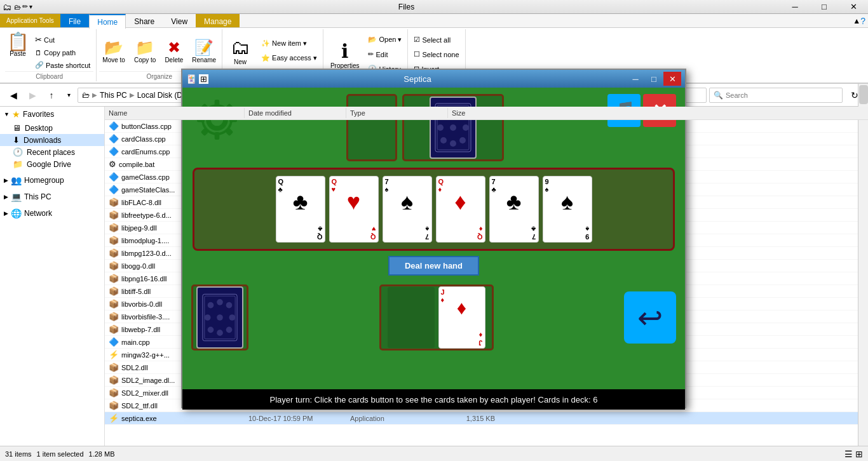 This screenshot has height=461, width=868. What do you see at coordinates (204, 51) in the screenshot?
I see `rename-button: 📝 Rename` at bounding box center [204, 51].